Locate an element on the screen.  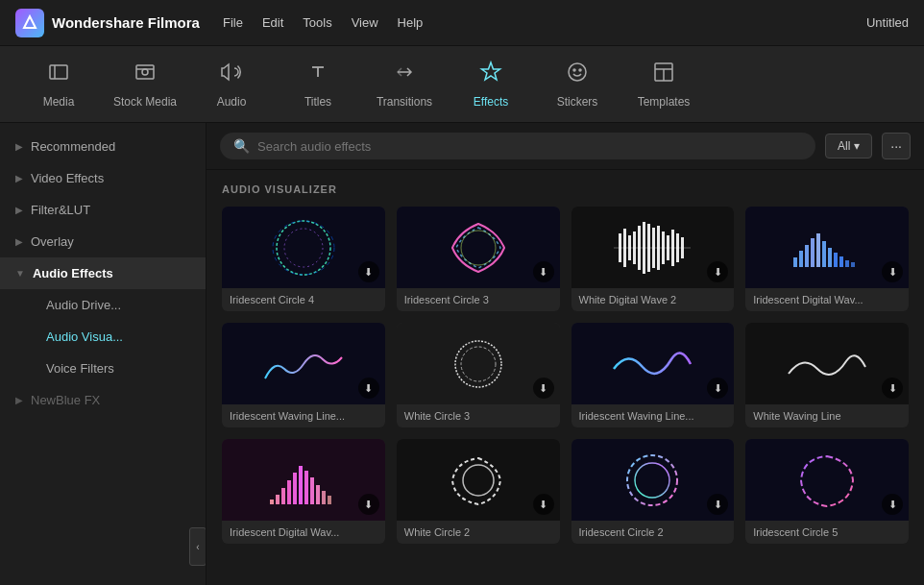
sidebar-item-filter-lut: ▶ Filter&LUT is located at coordinates (103, 209).